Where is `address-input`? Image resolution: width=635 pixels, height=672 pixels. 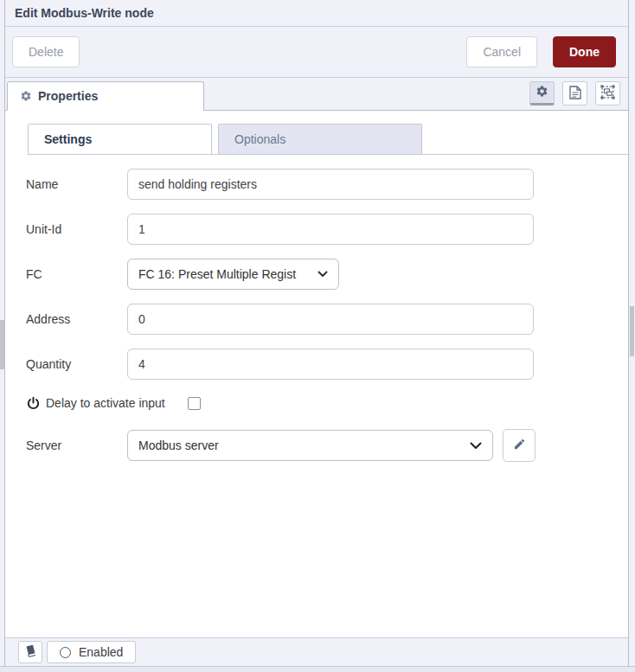 address-input is located at coordinates (330, 319).